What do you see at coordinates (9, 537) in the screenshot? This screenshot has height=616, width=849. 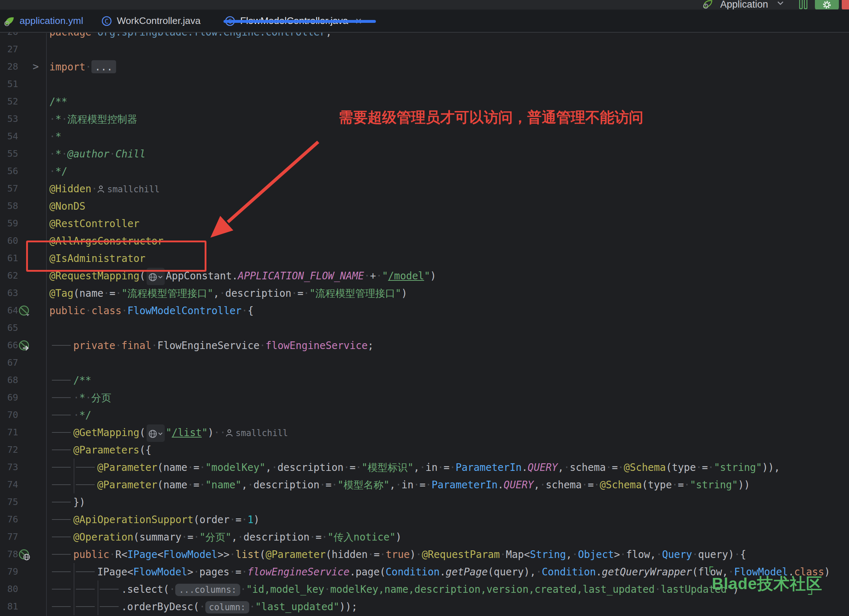 I see `line-number: 77` at bounding box center [9, 537].